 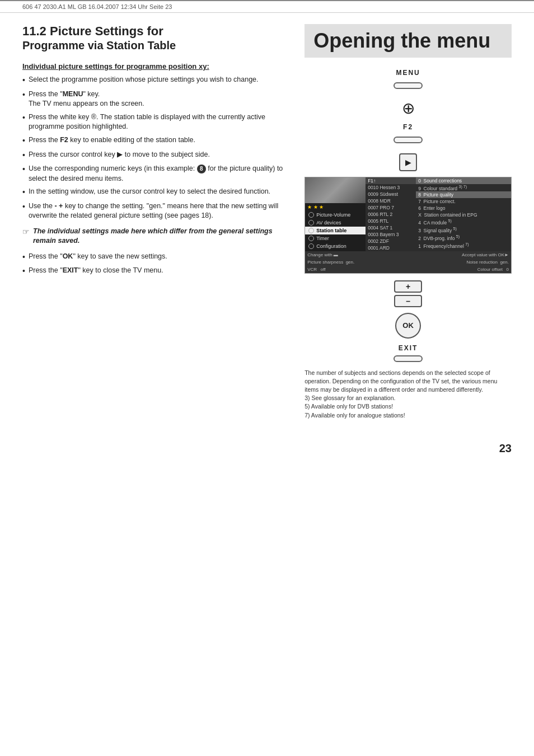 What do you see at coordinates (408, 162) in the screenshot?
I see `arrow-right-button: ▶` at bounding box center [408, 162].